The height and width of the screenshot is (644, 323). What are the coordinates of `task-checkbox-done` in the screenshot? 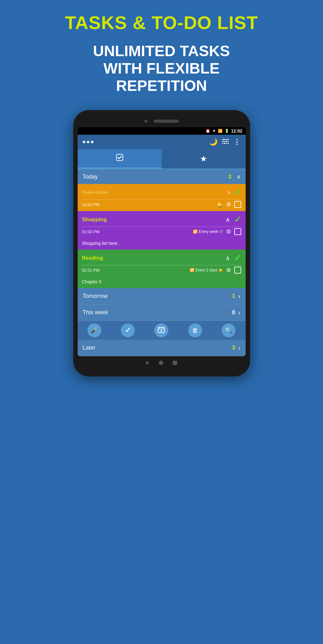 It's located at (238, 204).